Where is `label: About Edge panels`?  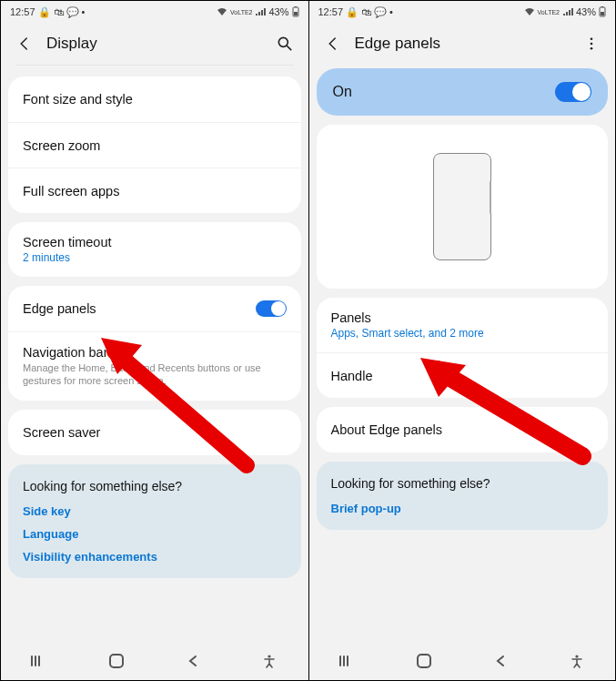 label: About Edge panels is located at coordinates (462, 430).